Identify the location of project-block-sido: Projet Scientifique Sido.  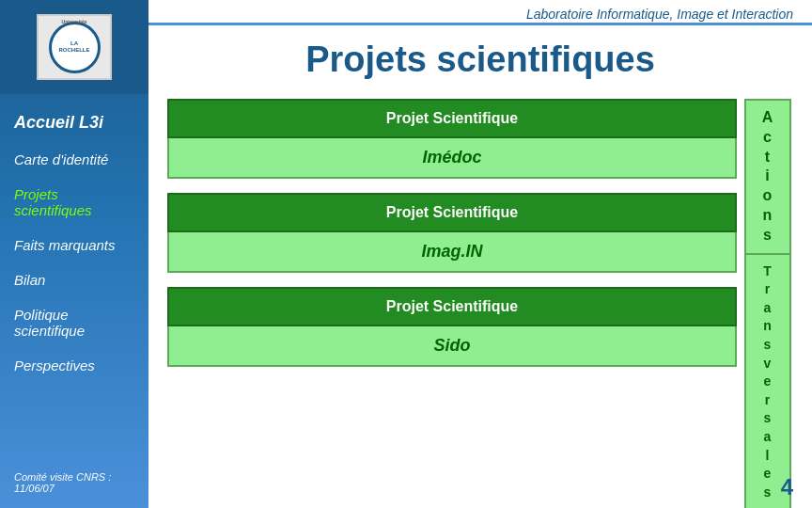
(452, 327).